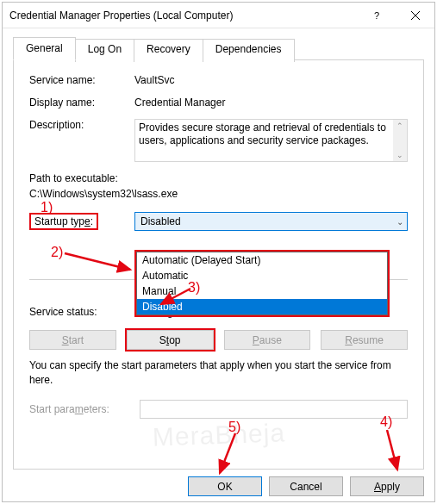  What do you see at coordinates (271, 221) in the screenshot?
I see `startup-type-combo: Disabled ⌄` at bounding box center [271, 221].